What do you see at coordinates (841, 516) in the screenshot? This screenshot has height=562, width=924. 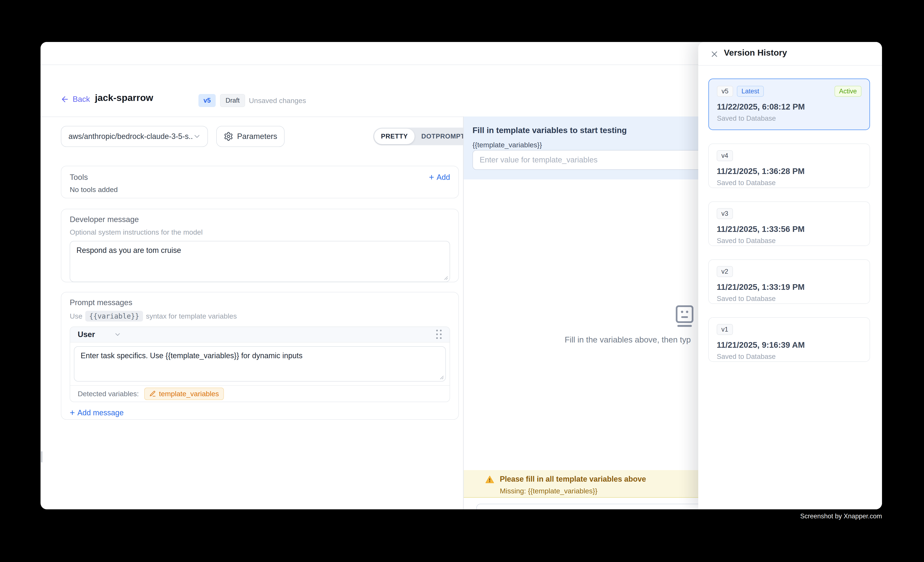 I see `watermark-text: Screenshot by Xnapper.com` at bounding box center [841, 516].